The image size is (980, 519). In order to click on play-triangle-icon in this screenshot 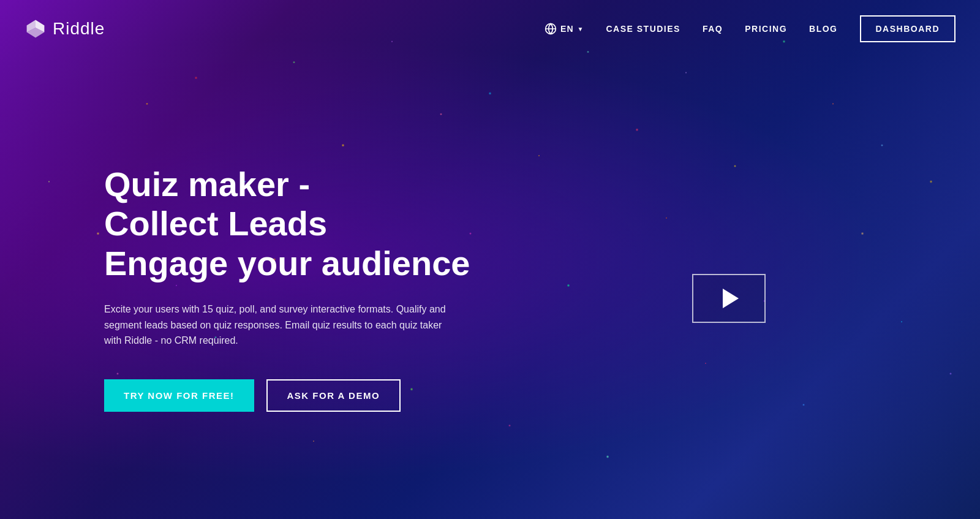, I will do `click(731, 298)`.